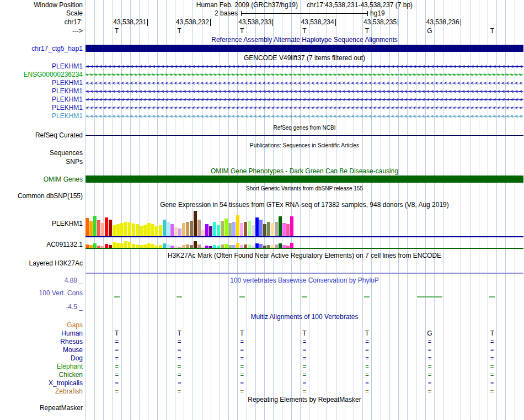 The height and width of the screenshot is (420, 524). What do you see at coordinates (262, 366) in the screenshot?
I see `multiz-row: Elephant=======` at bounding box center [262, 366].